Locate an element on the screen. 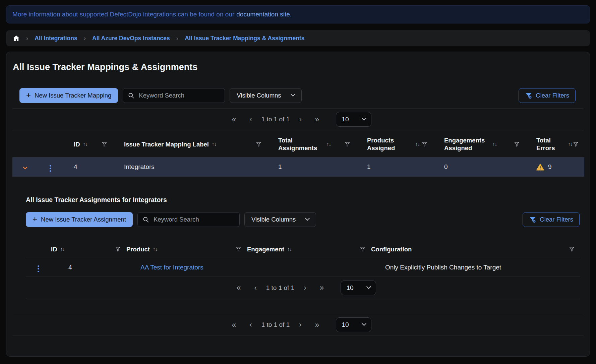 This screenshot has height=364, width=596. mapping-total-assignments-cell: 1 is located at coordinates (312, 167).